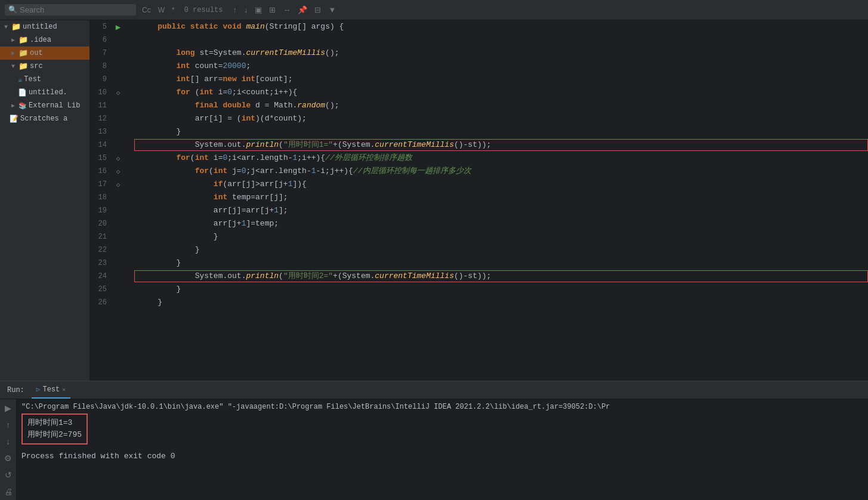  Describe the element at coordinates (16, 390) in the screenshot. I see `run-label: Run:` at that location.